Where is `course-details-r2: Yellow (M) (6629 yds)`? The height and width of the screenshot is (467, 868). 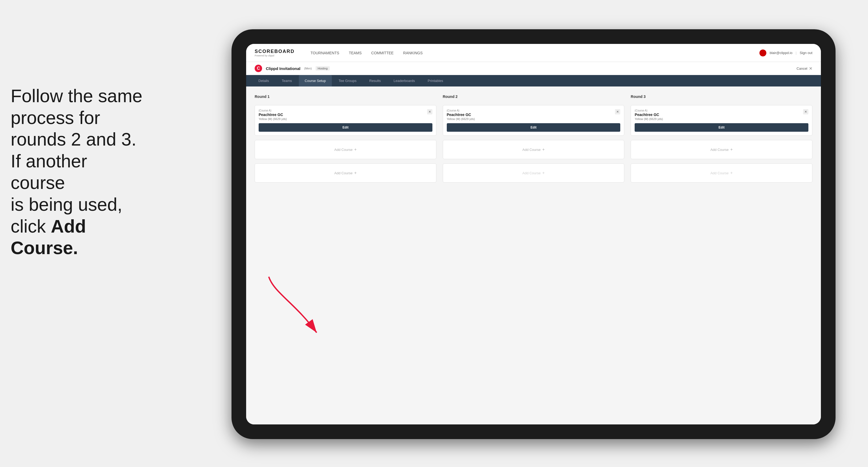
course-details-r2: Yellow (M) (6629 yds) is located at coordinates (461, 119).